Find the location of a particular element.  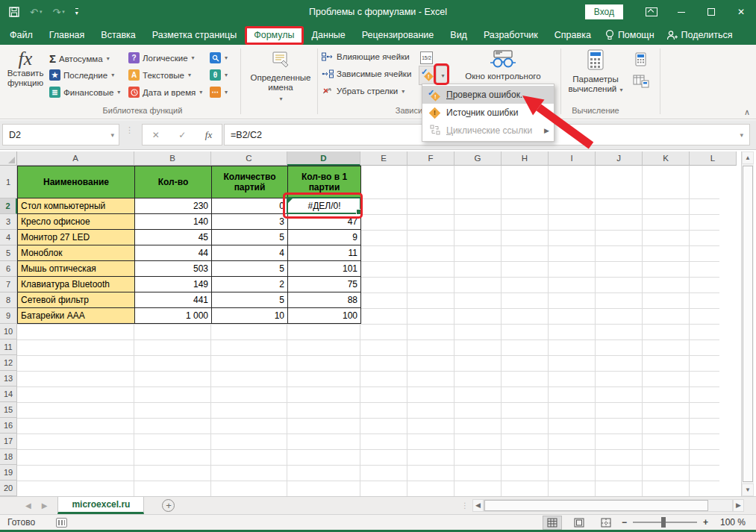

remove-arrows-button: Убрать стрелки▾ is located at coordinates (363, 91).